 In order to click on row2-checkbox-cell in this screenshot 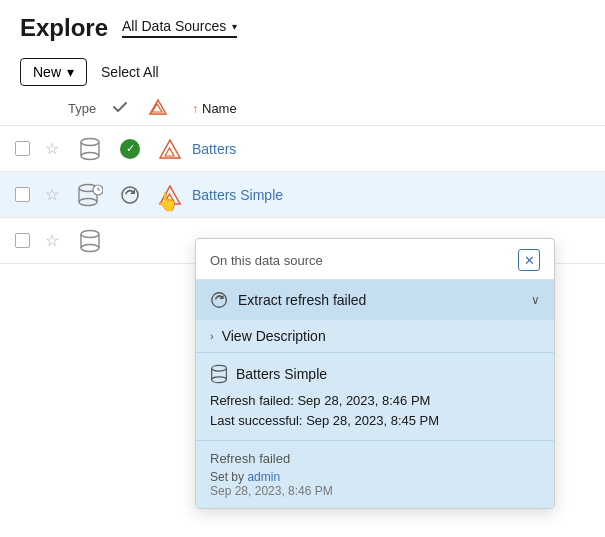, I will do `click(22, 194)`.